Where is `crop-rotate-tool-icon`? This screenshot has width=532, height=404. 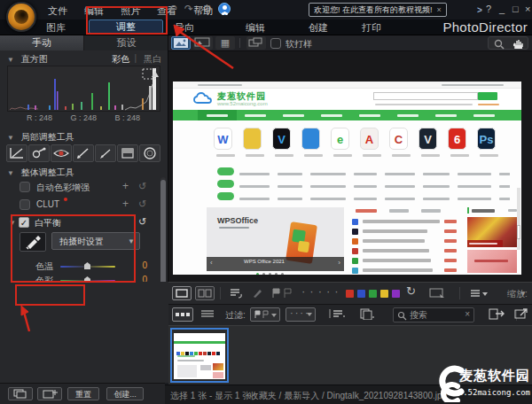 crop-rotate-tool-icon is located at coordinates (17, 153).